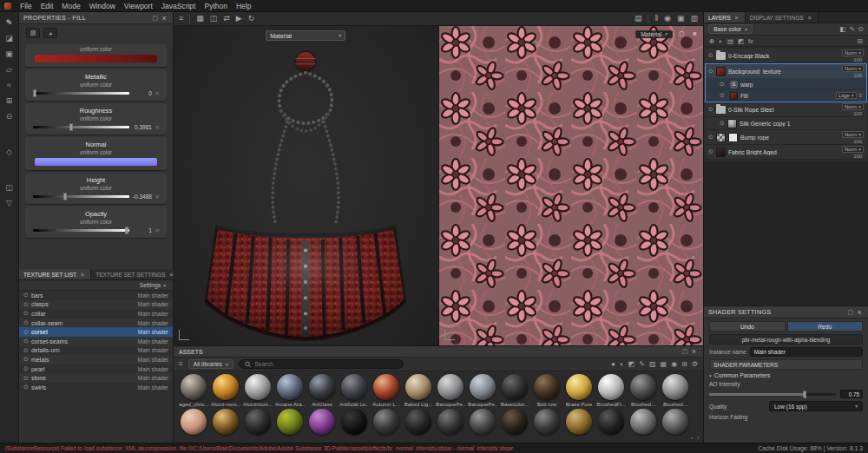  I want to click on perspective-view-icon: ▦, so click(200, 19).